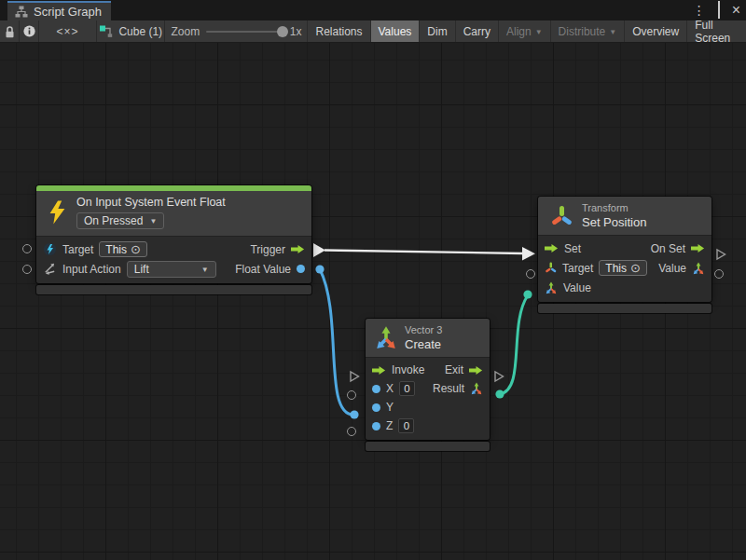 This screenshot has width=746, height=560. I want to click on on-set-label: On Set, so click(668, 249).